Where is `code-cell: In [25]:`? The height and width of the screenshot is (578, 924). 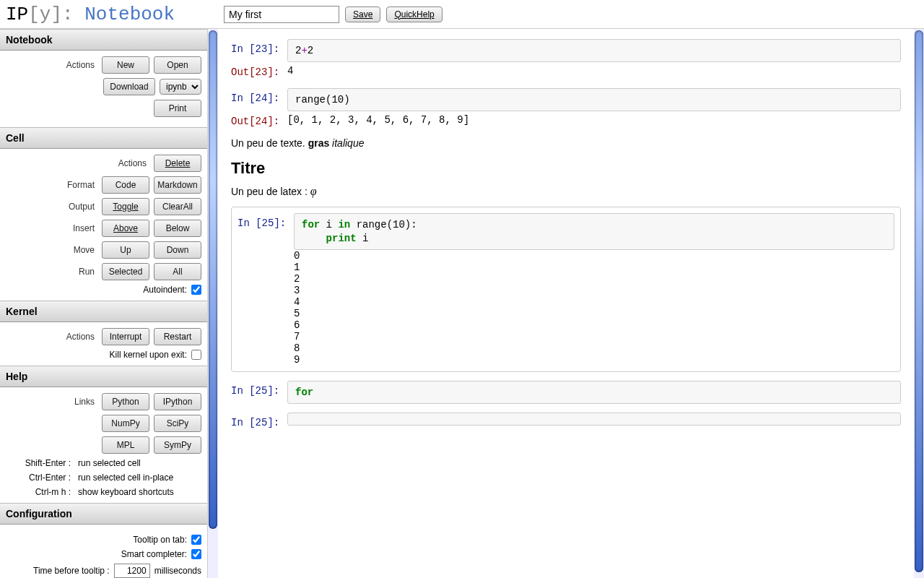
code-cell: In [25]: is located at coordinates (566, 420).